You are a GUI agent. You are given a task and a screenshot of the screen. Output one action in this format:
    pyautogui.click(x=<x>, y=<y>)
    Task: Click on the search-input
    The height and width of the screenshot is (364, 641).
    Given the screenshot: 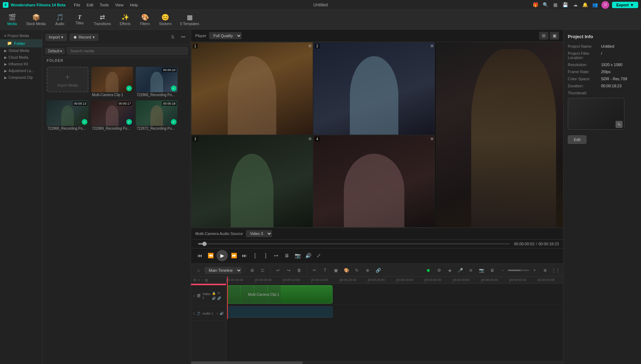 What is the action you would take?
    pyautogui.click(x=127, y=51)
    